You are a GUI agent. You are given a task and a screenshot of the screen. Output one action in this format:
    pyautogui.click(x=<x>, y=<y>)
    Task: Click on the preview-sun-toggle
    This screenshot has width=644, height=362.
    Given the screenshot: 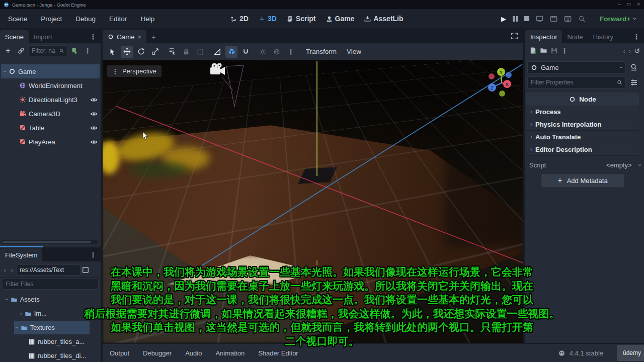 What is the action you would take?
    pyautogui.click(x=263, y=52)
    